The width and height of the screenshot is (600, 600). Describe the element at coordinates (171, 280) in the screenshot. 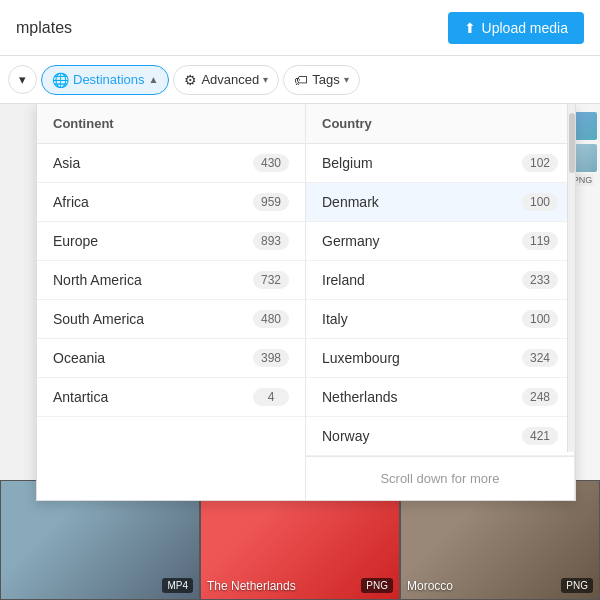

I see `continent-item: North America732` at that location.